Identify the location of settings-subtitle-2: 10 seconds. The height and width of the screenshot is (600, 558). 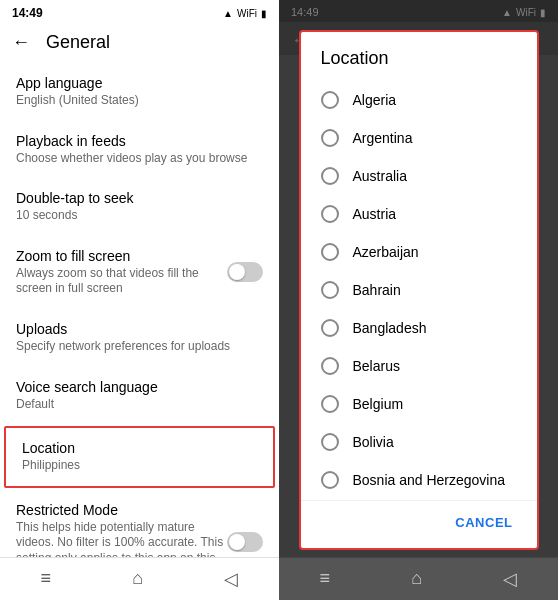
(140, 216).